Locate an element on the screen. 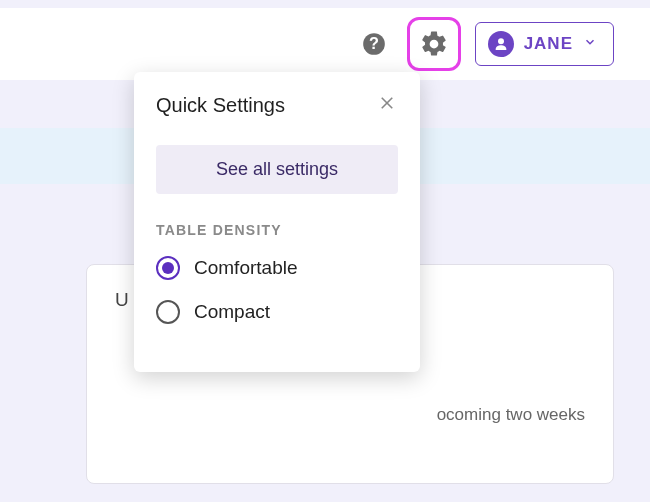 This screenshot has height=502, width=650. density-option-comfortable: Comfortable is located at coordinates (277, 268).